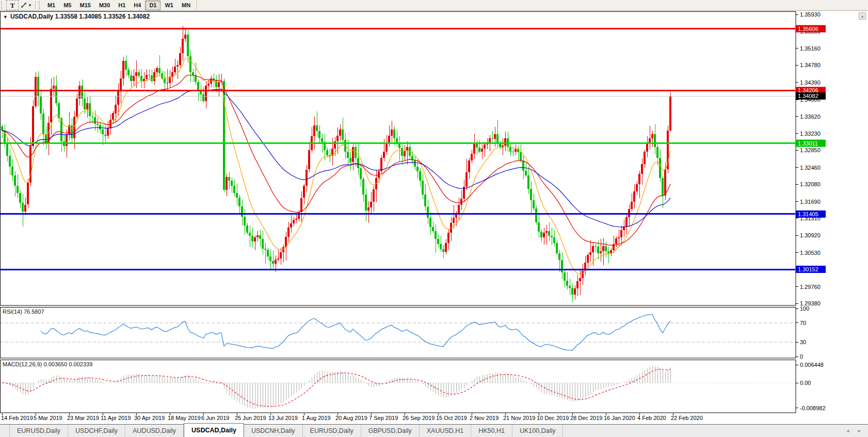  I want to click on tab-audusd-daily: AUDUSD,Daily, so click(155, 431).